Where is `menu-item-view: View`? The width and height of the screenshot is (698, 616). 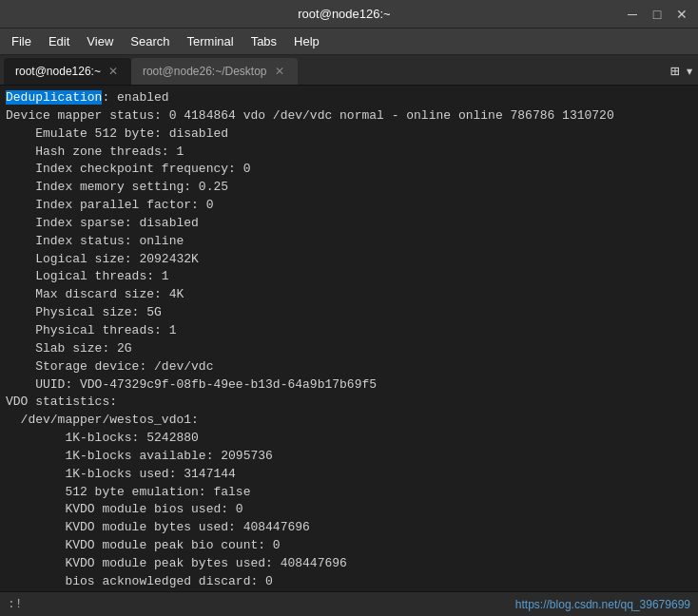
menu-item-view: View is located at coordinates (100, 42).